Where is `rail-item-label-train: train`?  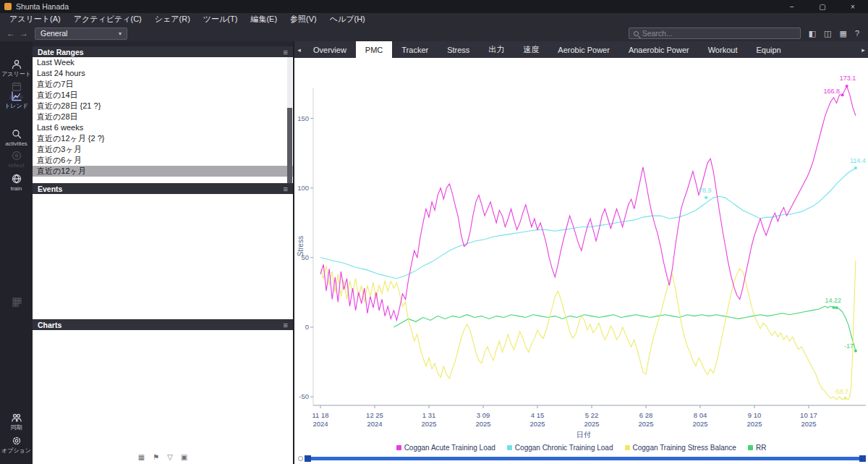 rail-item-label-train: train is located at coordinates (16, 188).